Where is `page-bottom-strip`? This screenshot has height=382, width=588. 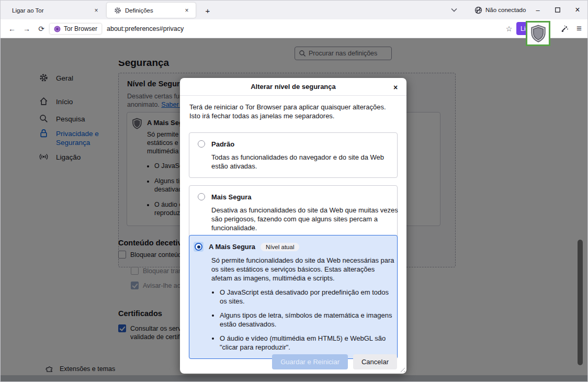 page-bottom-strip is located at coordinates (294, 379).